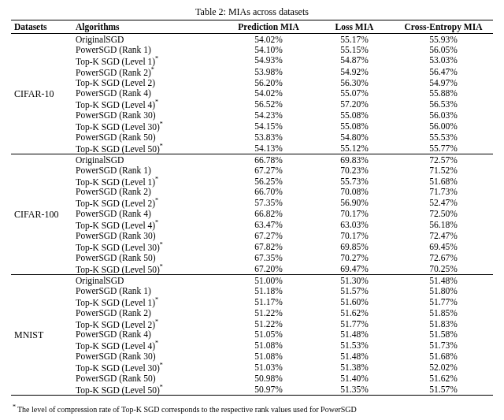 The height and width of the screenshot is (420, 504). I want to click on loss-value: 55.15%, so click(354, 49).